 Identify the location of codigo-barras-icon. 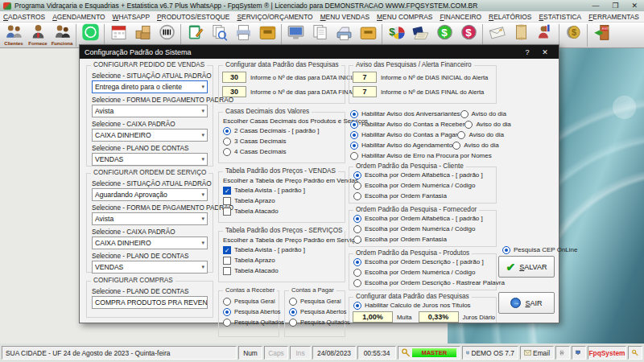
(167, 32).